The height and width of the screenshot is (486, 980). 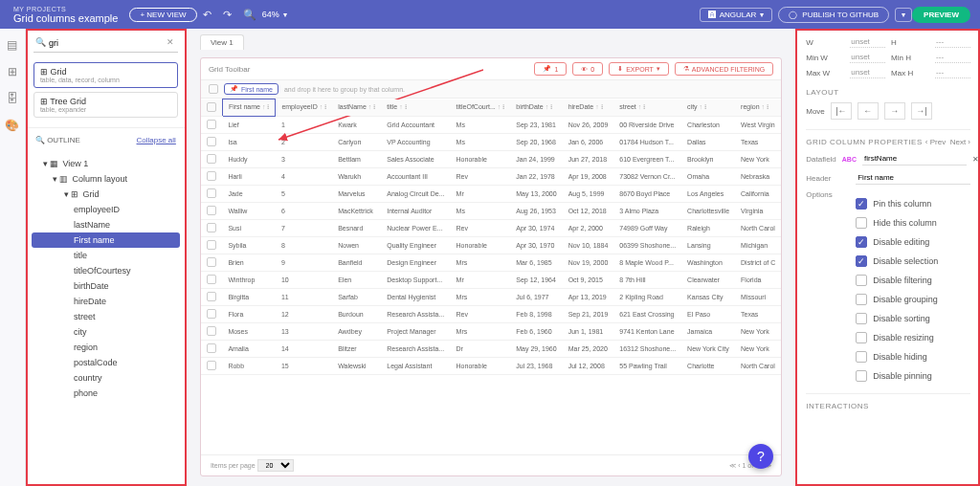 What do you see at coordinates (942, 15) in the screenshot?
I see `preview-button: PREVIEW` at bounding box center [942, 15].